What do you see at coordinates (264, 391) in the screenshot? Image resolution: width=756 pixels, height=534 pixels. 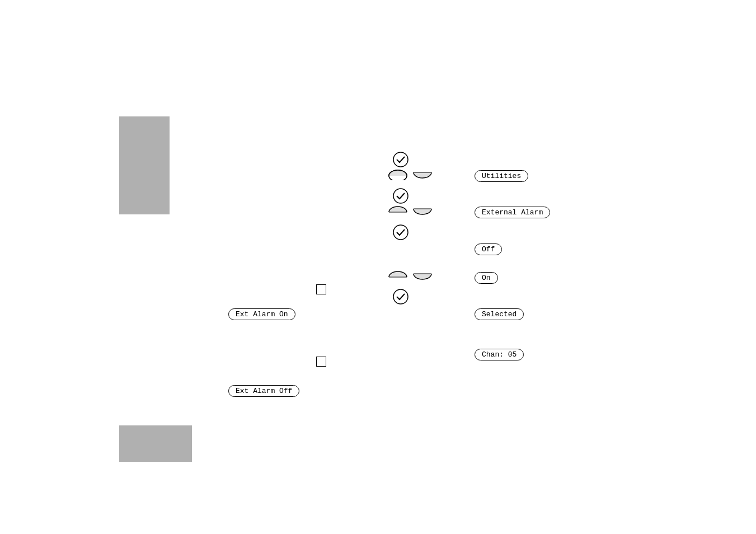 I see `ext-alarm-off-pill: Ext Alarm Off` at bounding box center [264, 391].